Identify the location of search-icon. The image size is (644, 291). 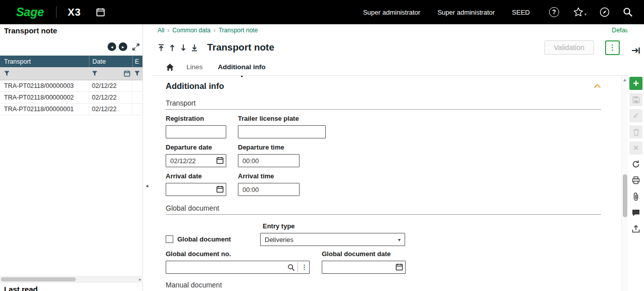
(628, 12).